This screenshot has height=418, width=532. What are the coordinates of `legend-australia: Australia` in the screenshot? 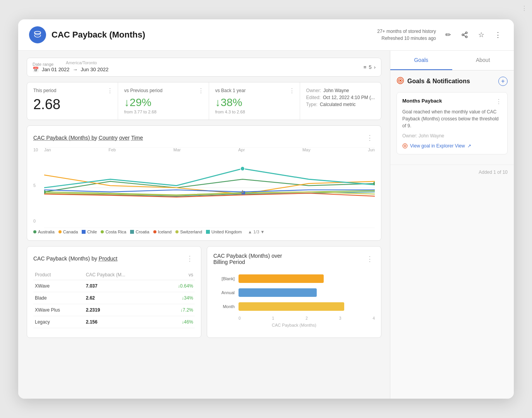 It's located at (44, 232).